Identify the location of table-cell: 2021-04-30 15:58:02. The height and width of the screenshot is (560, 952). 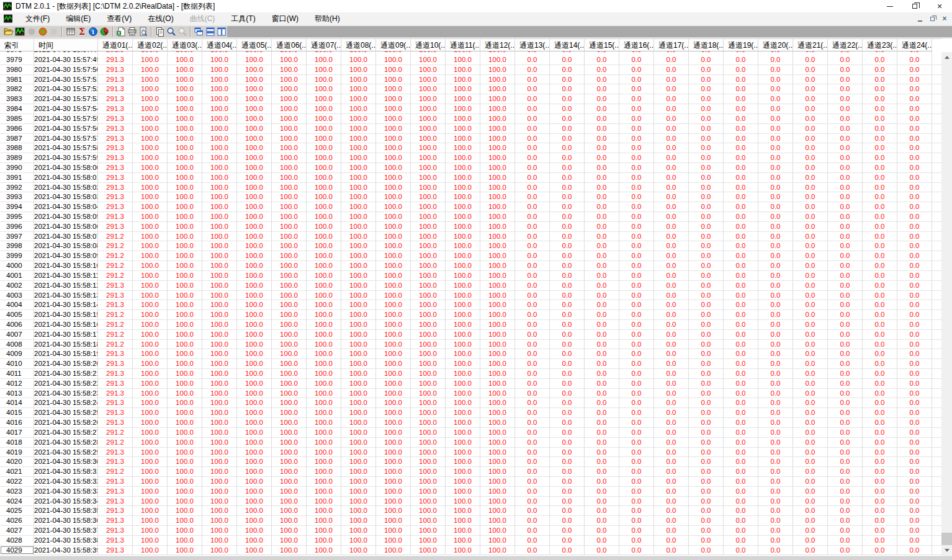
(66, 187).